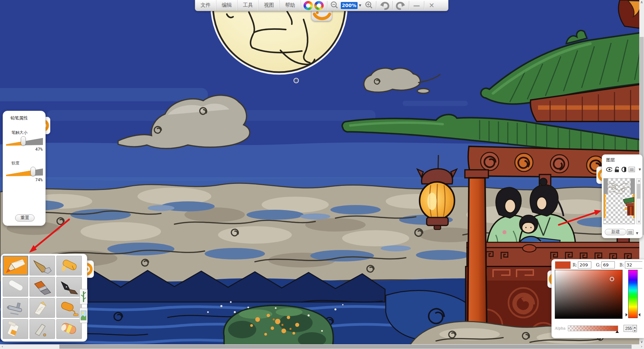 This screenshot has height=349, width=644. What do you see at coordinates (585, 265) in the screenshot?
I see `r-input` at bounding box center [585, 265].